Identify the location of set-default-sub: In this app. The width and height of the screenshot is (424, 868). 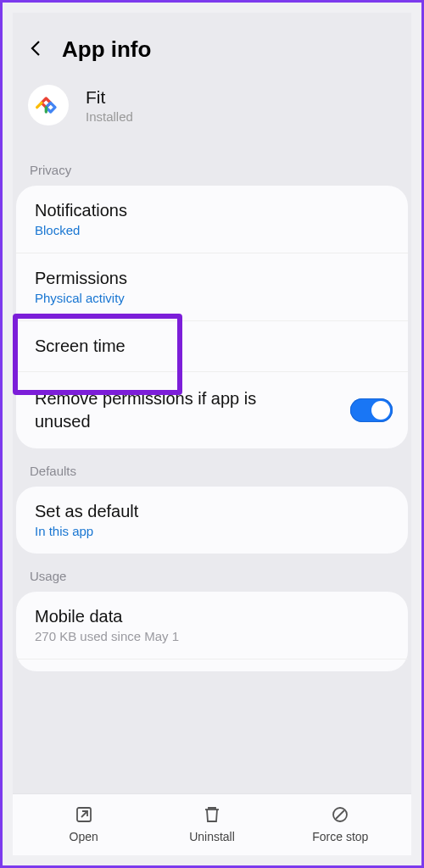
(212, 531).